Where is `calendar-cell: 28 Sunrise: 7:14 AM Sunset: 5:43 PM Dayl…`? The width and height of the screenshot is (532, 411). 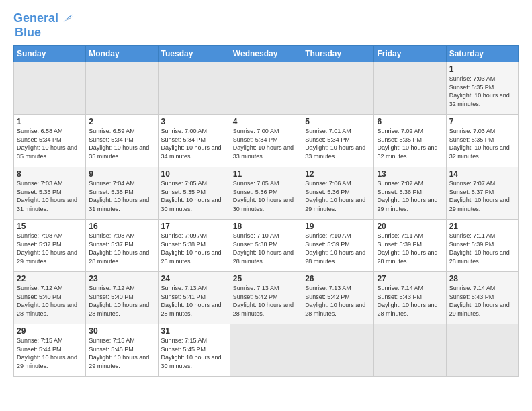
calendar-cell: 28 Sunrise: 7:14 AM Sunset: 5:43 PM Dayl… is located at coordinates (482, 298).